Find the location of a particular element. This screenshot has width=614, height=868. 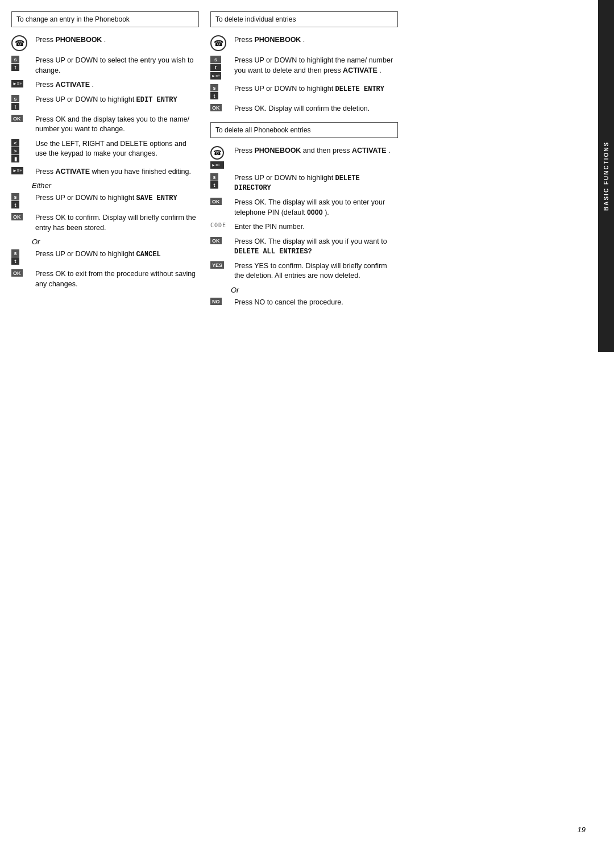

yes-badge: YES is located at coordinates (217, 265).